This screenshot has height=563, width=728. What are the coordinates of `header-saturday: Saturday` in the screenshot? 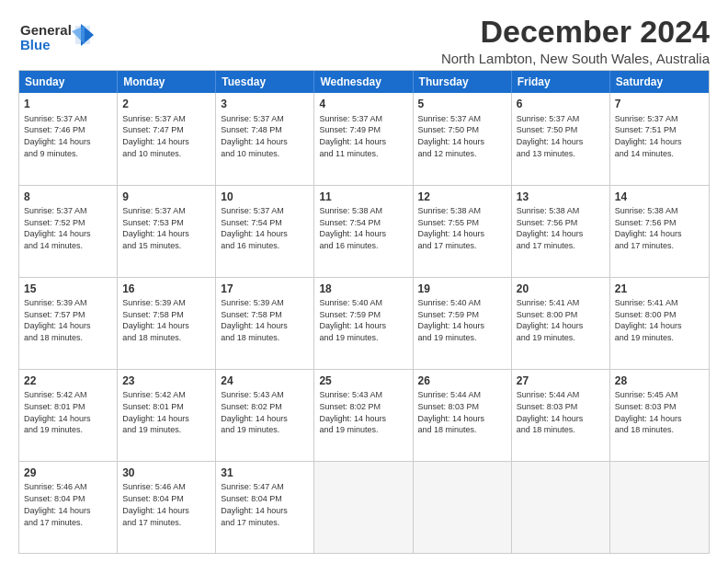 It's located at (660, 82).